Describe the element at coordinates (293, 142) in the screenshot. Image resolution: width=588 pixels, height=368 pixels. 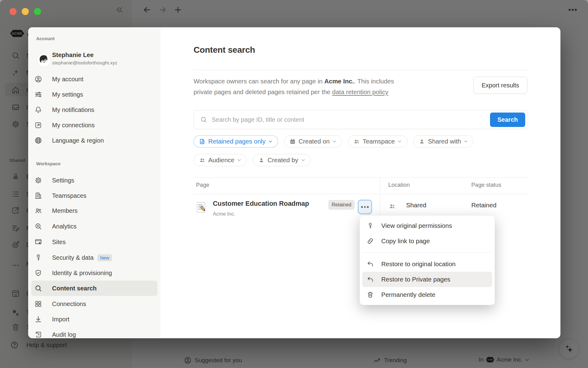
I see `calendar-icon` at that location.